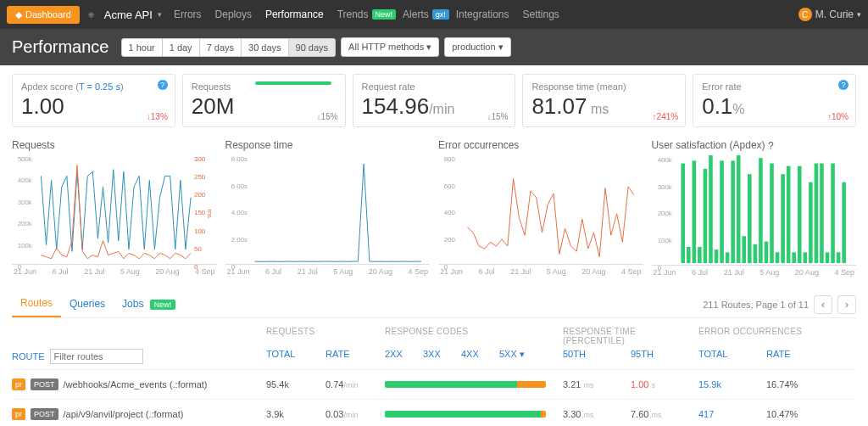  I want to click on pager-prev-button: ‹, so click(823, 305).